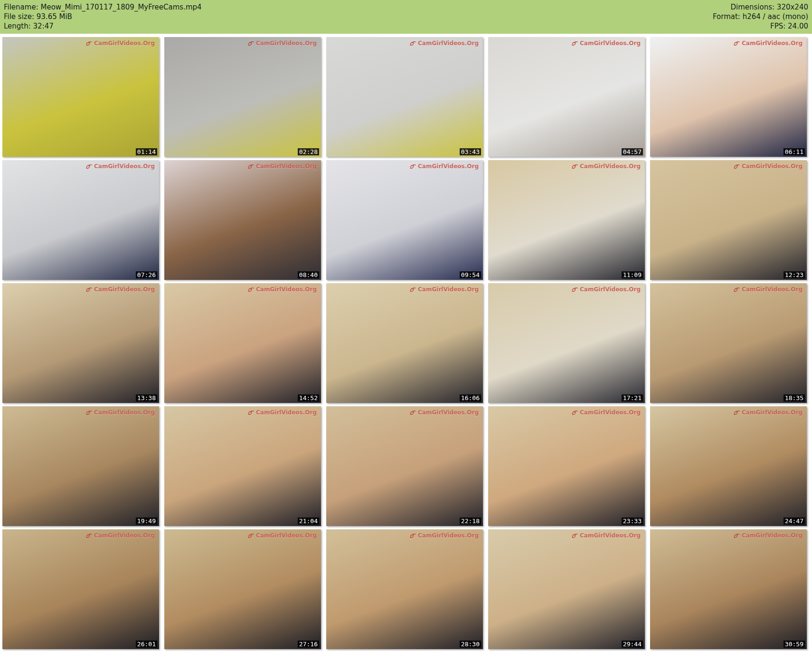 The image size is (812, 651). Describe the element at coordinates (103, 17) in the screenshot. I see `filesize-line: File size: 93.65 MiB` at that location.